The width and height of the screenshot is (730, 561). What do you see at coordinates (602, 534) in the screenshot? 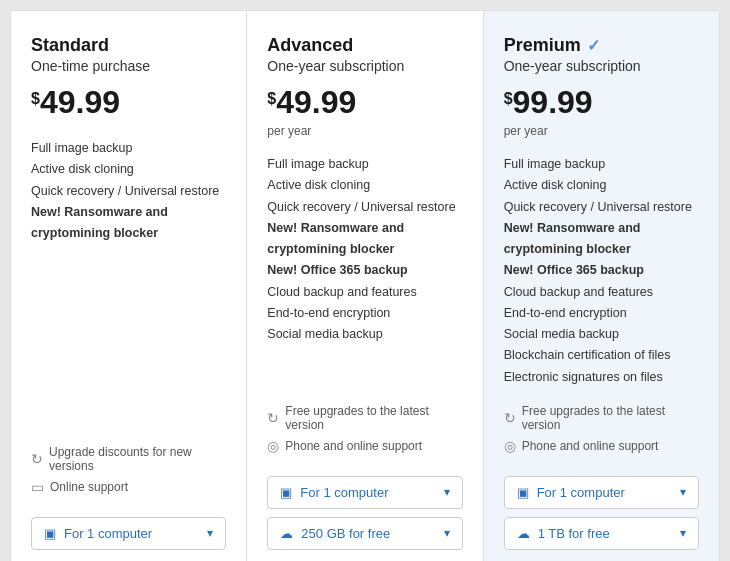
I see `dropdown-cloud: ☁ 1 TB for free ▾` at bounding box center [602, 534].